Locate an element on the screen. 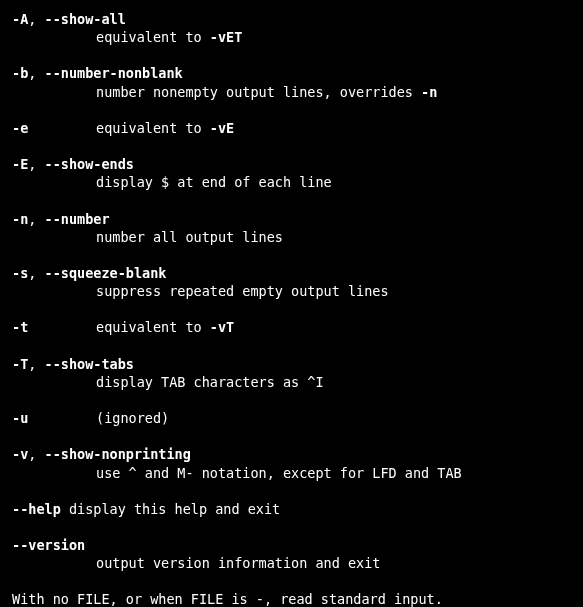 The width and height of the screenshot is (583, 607). option-short: -u is located at coordinates (54, 418).